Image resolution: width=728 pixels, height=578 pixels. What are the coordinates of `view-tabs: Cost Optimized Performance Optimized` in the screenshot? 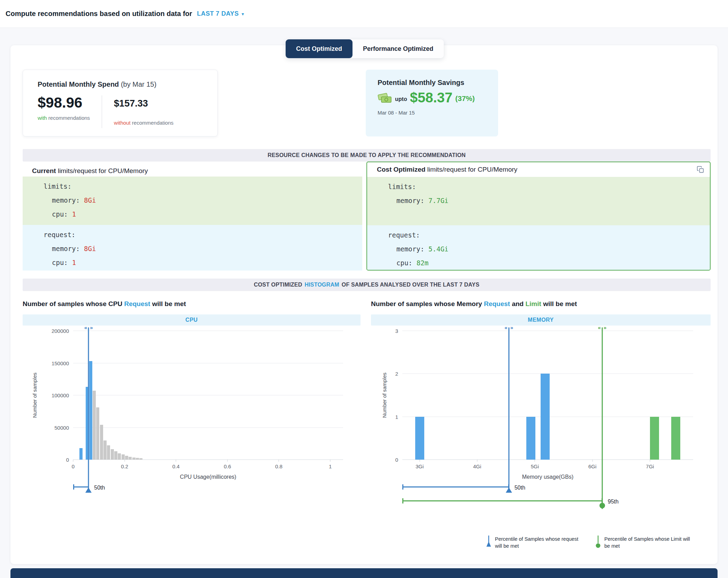 It's located at (365, 49).